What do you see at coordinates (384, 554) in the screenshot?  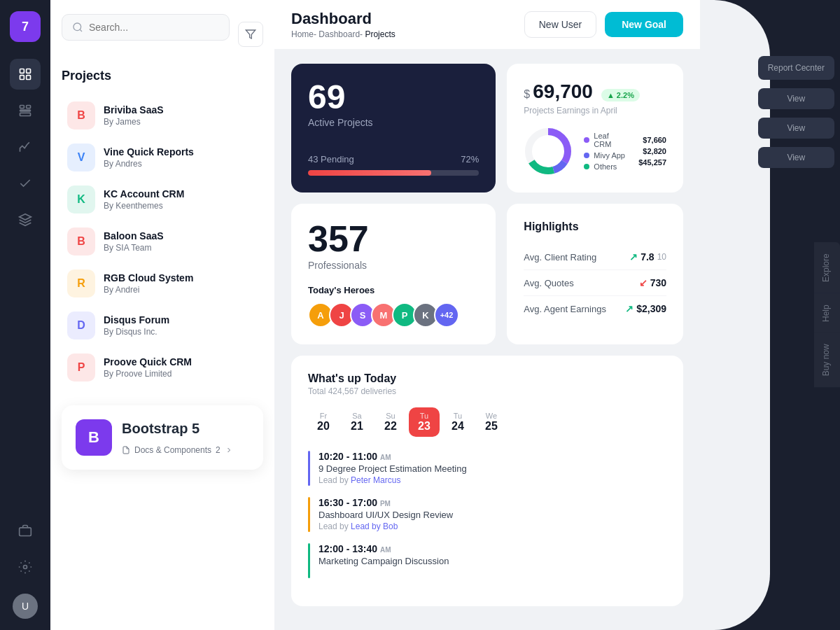 I see `event-details-3: 12:00 - 13:40 AM Marketing Campaign Disc…` at bounding box center [384, 554].